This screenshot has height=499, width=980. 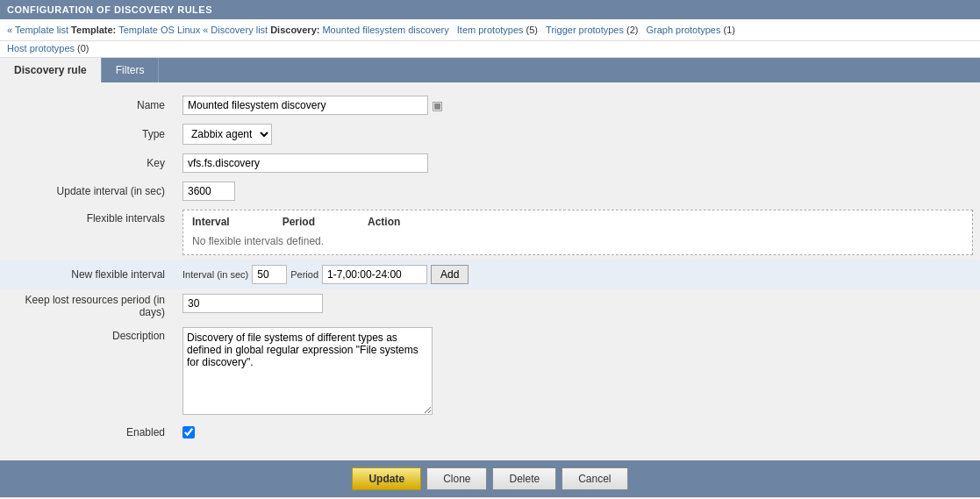 I want to click on name-input, so click(x=305, y=105).